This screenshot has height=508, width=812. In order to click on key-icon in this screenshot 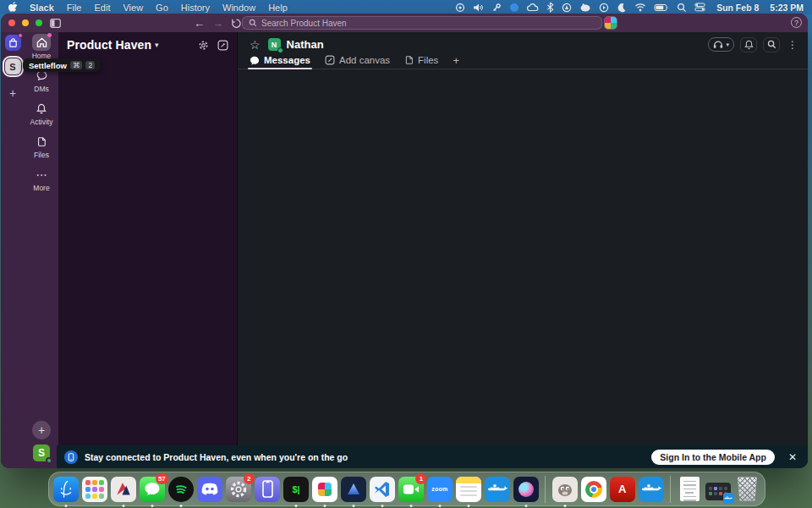, I will do `click(497, 8)`.